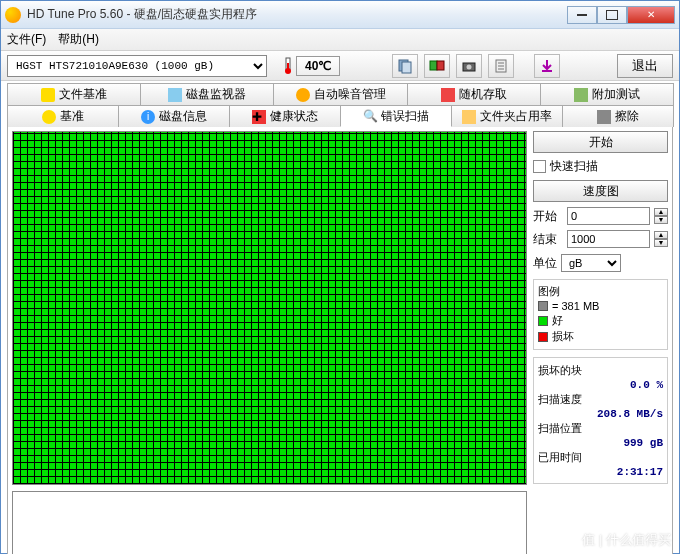  I want to click on quick-scan-checkbox, so click(540, 166).